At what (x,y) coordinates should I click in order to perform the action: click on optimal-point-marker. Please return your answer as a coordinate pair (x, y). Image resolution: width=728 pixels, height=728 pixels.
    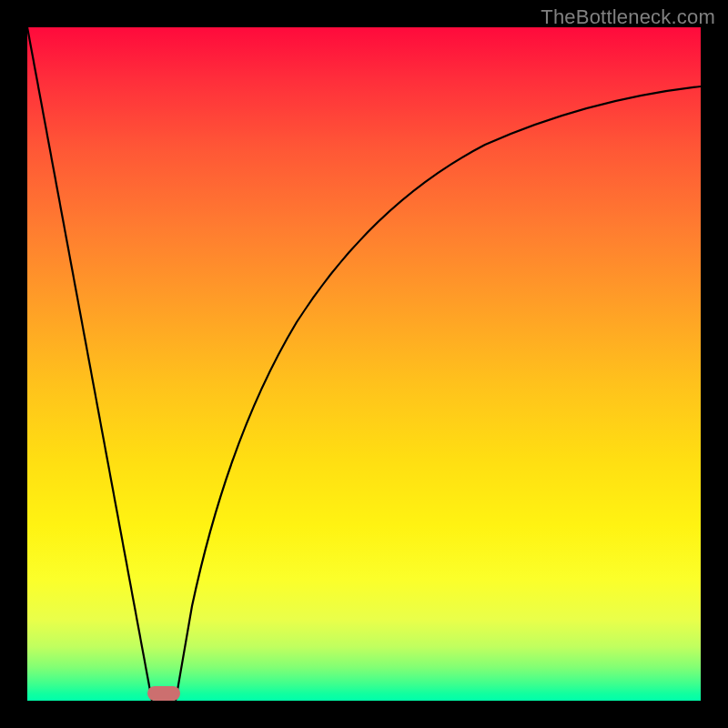
    Looking at the image, I should click on (164, 693).